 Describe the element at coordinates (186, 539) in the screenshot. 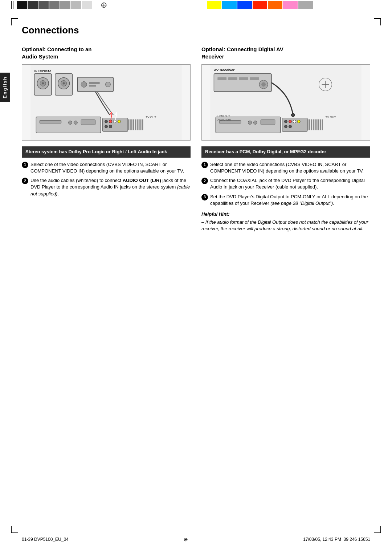

I see `footer-page-number: ⊕` at that location.